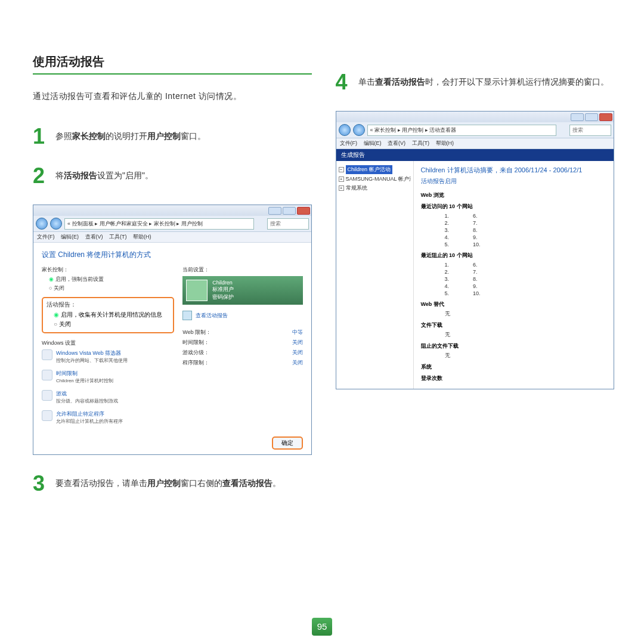 Image resolution: width=644 pixels, height=644 pixels. I want to click on nav-bar: « 控制面板 ▸ 用户帐户和家庭安全 ▸ 家长控制 ▸ 用户控制 搜索, so click(172, 224).